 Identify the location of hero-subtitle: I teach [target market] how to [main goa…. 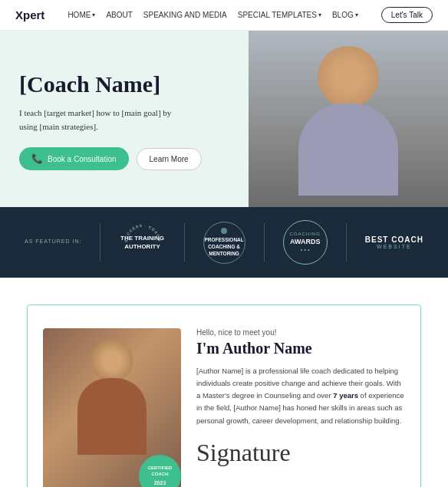
(104, 120).